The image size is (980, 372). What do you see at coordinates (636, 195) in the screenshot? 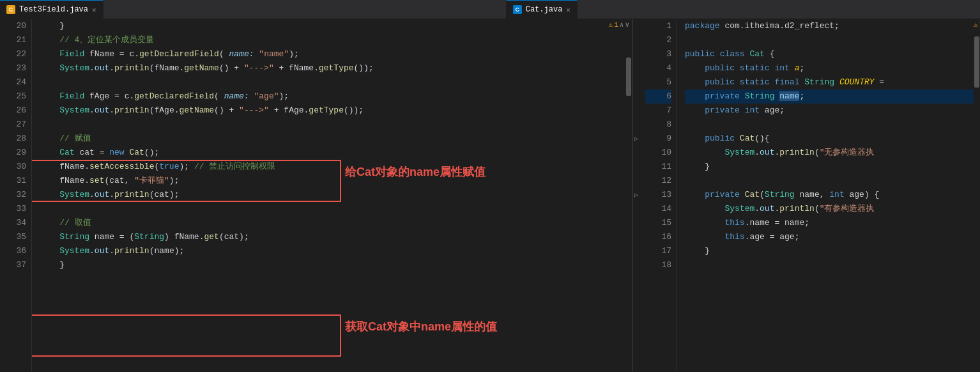
I see `gutter-arrow-13: ▷` at bounding box center [636, 195].